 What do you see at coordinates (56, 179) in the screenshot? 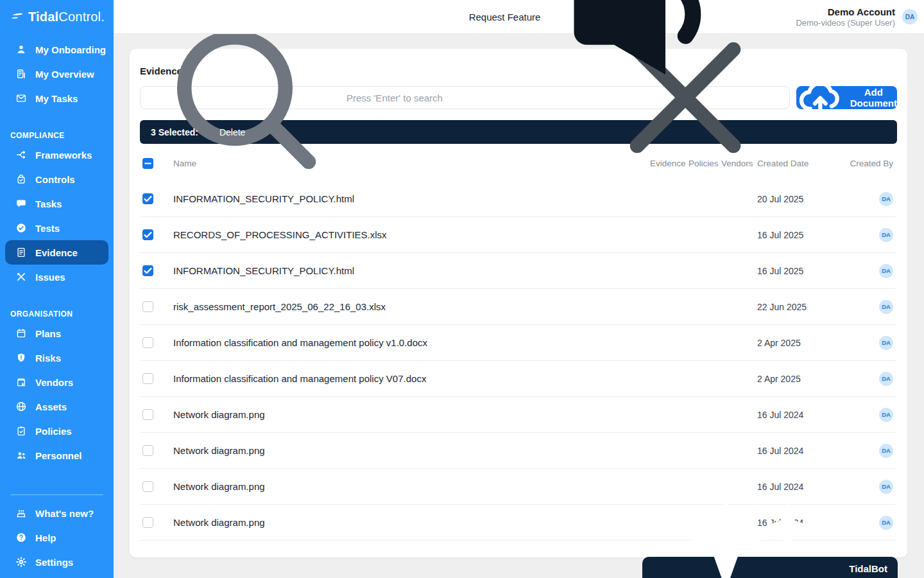
I see `sidebar-item-controls: Controls` at bounding box center [56, 179].